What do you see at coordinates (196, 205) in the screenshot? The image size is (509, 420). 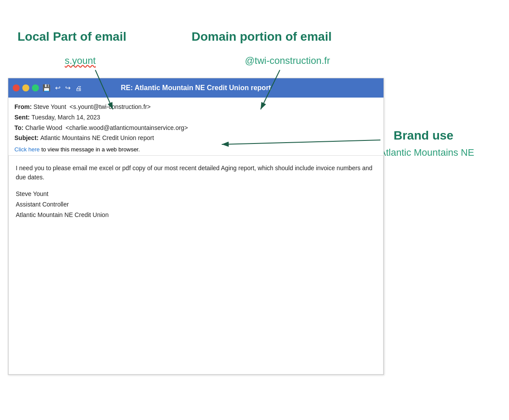 I see `signature-title: Assistant Controller` at bounding box center [196, 205].